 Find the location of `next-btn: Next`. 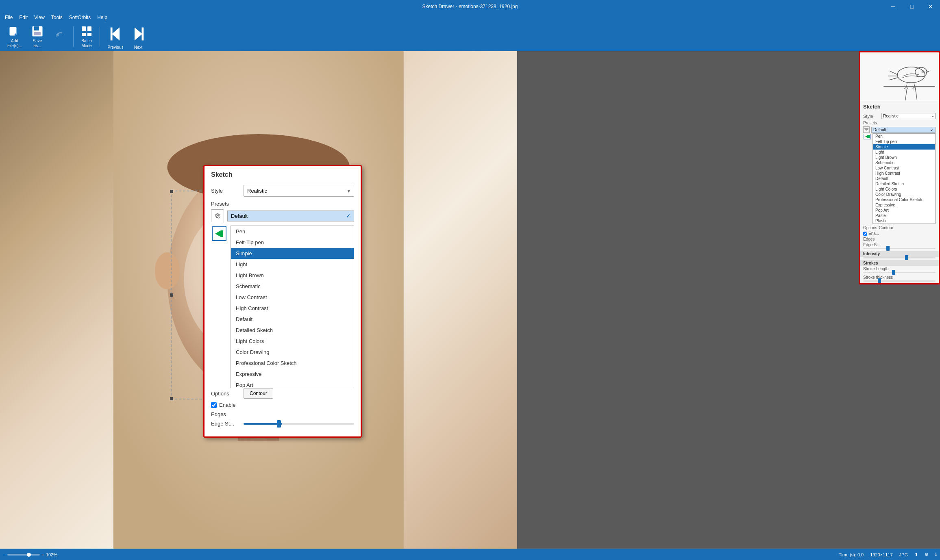

next-btn: Next is located at coordinates (138, 37).